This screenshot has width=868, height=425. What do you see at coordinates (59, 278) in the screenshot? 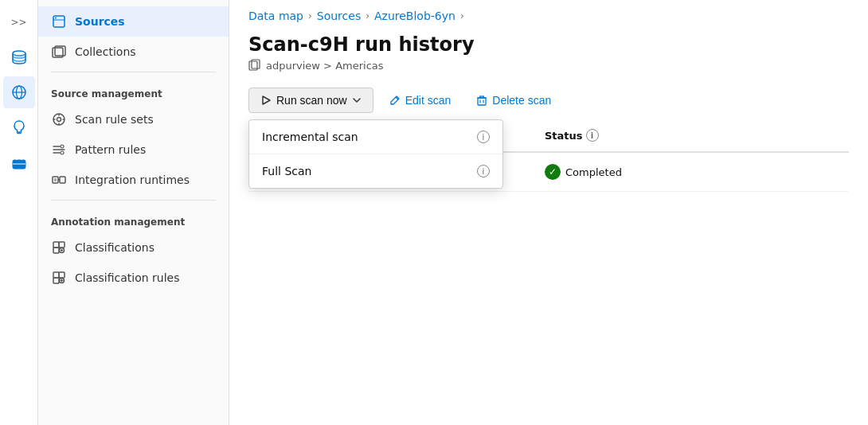
I see `classification-rules-icon` at bounding box center [59, 278].